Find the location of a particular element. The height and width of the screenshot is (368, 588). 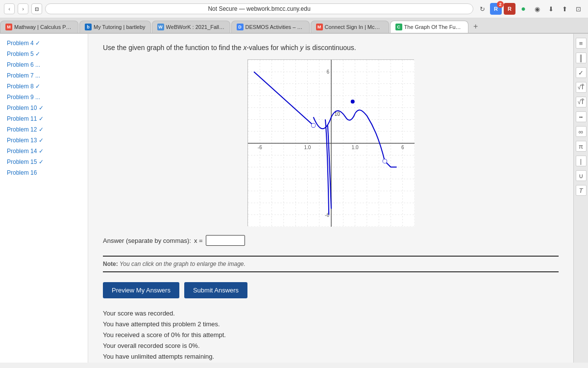

score-info: Your score was recorded. You have attemp… is located at coordinates (331, 335).